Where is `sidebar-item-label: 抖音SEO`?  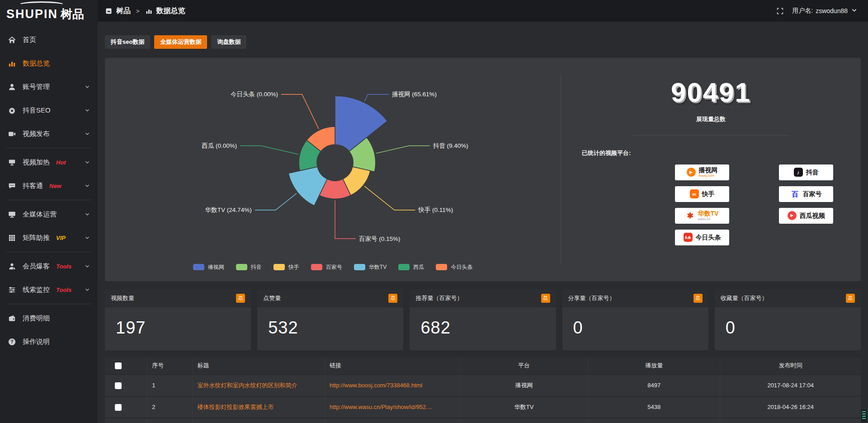
sidebar-item-label: 抖音SEO is located at coordinates (37, 110).